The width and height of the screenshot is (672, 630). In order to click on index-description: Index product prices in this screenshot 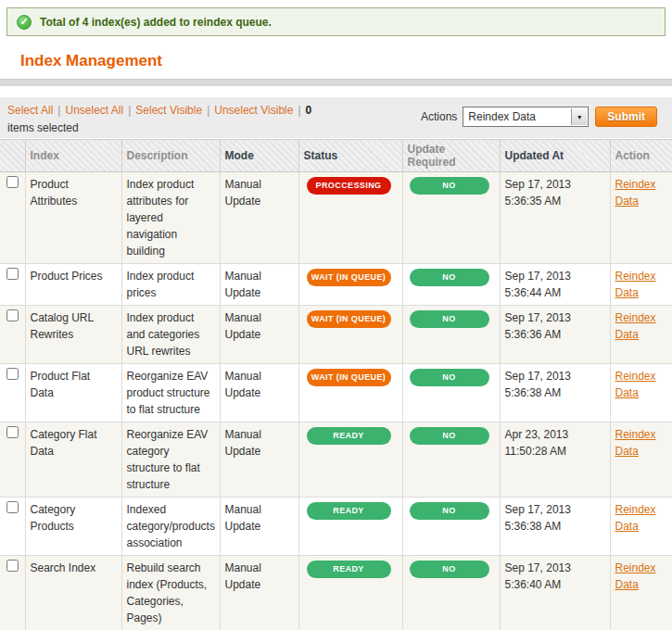, I will do `click(171, 285)`.